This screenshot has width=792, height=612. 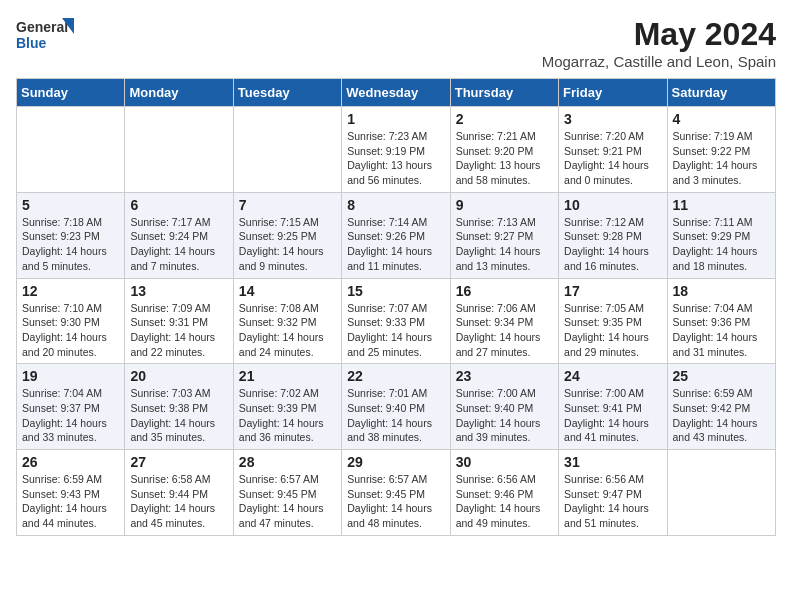 I want to click on day-cell: 4Sunrise: 7:19 AM Sunset: 9:22 PM Daylig…, so click(x=721, y=150).